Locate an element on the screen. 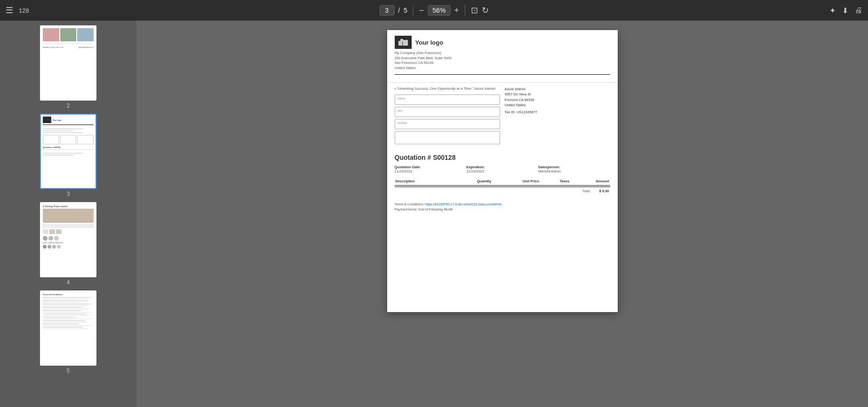 The height and width of the screenshot is (407, 868). page-navigation: / 5 − + ⊡ ↻ is located at coordinates (434, 10).